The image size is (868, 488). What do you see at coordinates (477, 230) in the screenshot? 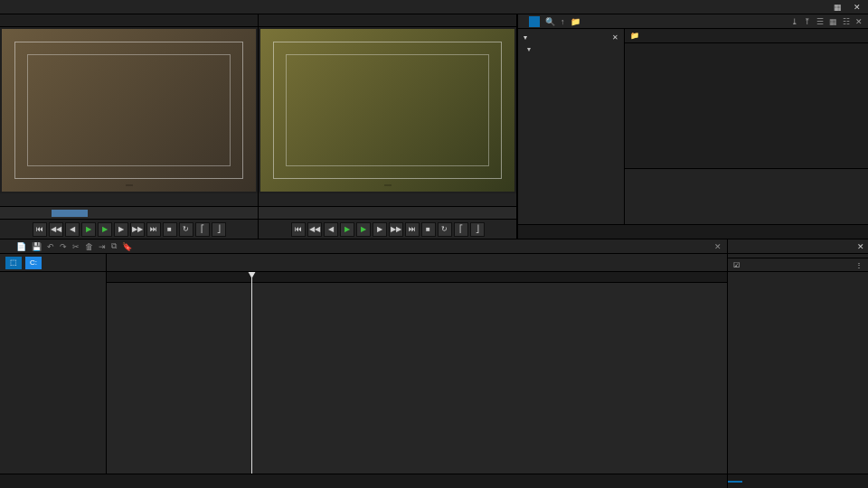
I see `rec-mark-out-icon: ⎦` at bounding box center [477, 230].